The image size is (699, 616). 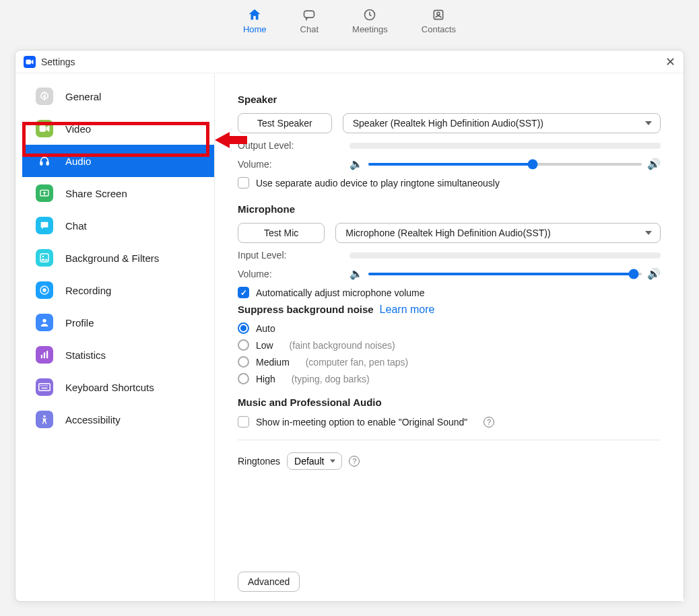 I want to click on ringtones-select: Default, so click(x=314, y=461).